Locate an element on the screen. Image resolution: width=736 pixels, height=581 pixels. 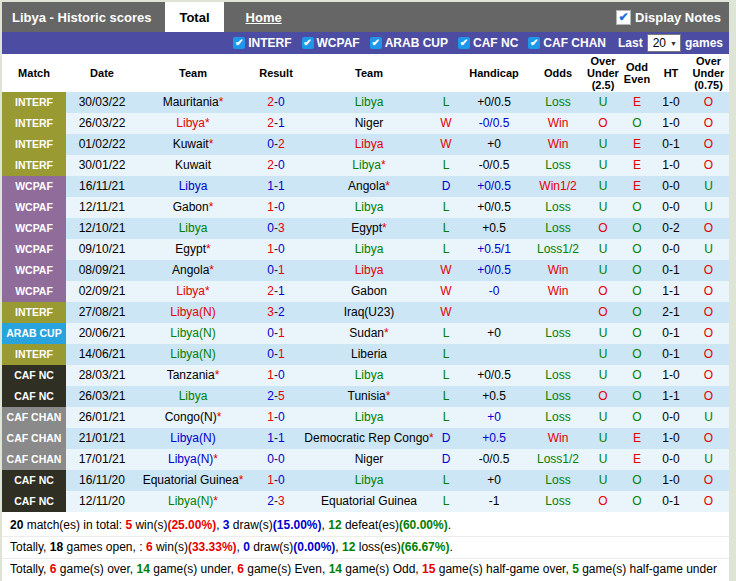
summary-segment: . is located at coordinates (450, 547).